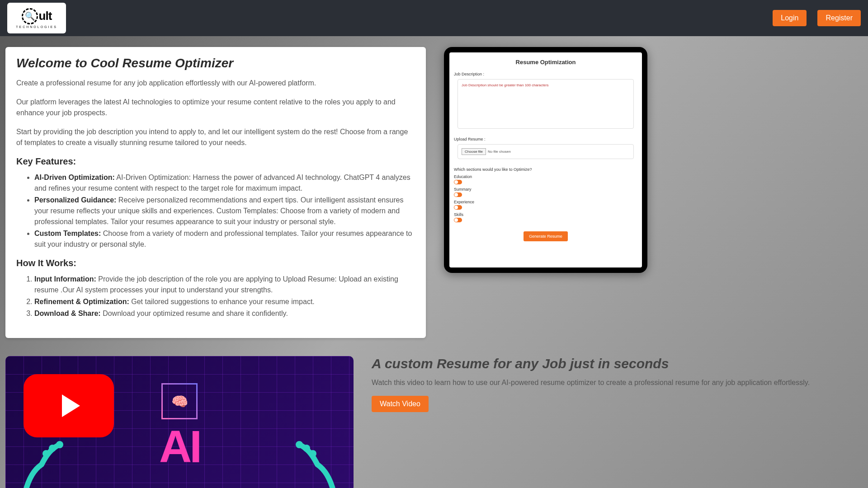 This screenshot has height=488, width=868. What do you see at coordinates (546, 177) in the screenshot?
I see `option-label: Education` at bounding box center [546, 177].